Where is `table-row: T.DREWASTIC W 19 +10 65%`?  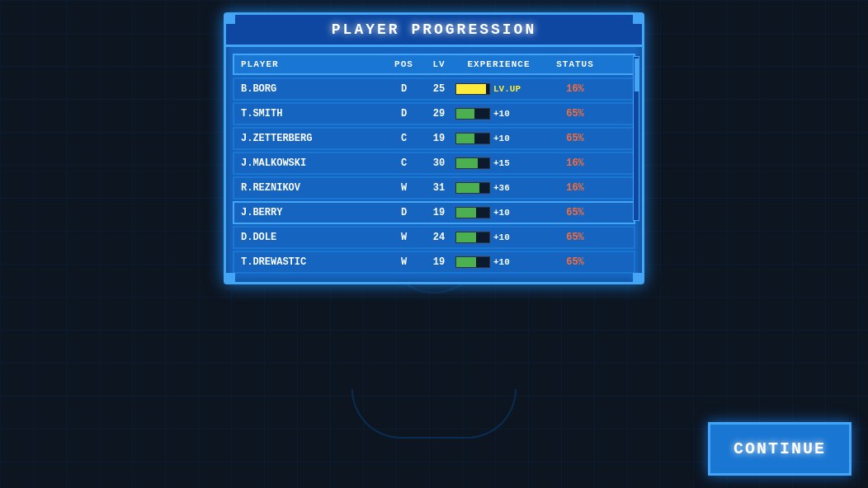 table-row: T.DREWASTIC W 19 +10 65% is located at coordinates (434, 262).